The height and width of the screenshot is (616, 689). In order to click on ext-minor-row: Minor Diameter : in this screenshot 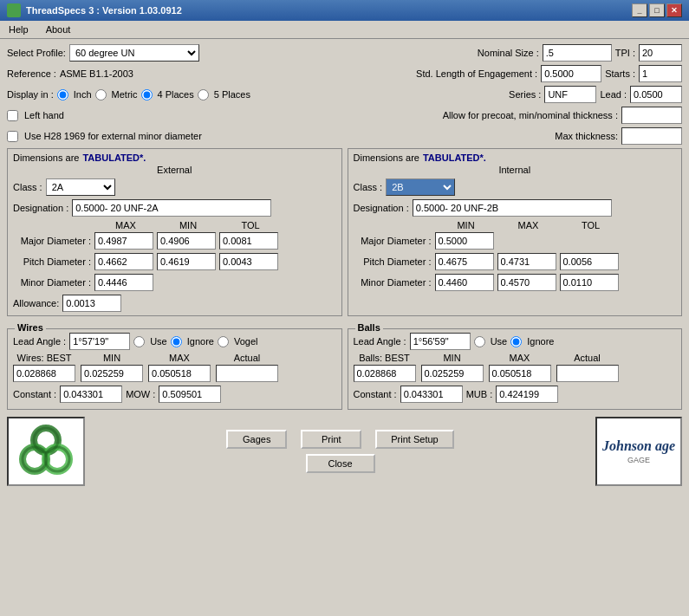, I will do `click(175, 282)`.